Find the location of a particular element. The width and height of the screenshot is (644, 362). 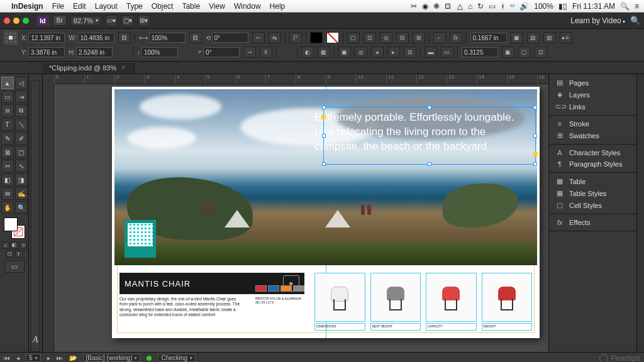

textwrap-jumpnext-button: ⊞ is located at coordinates (419, 38).